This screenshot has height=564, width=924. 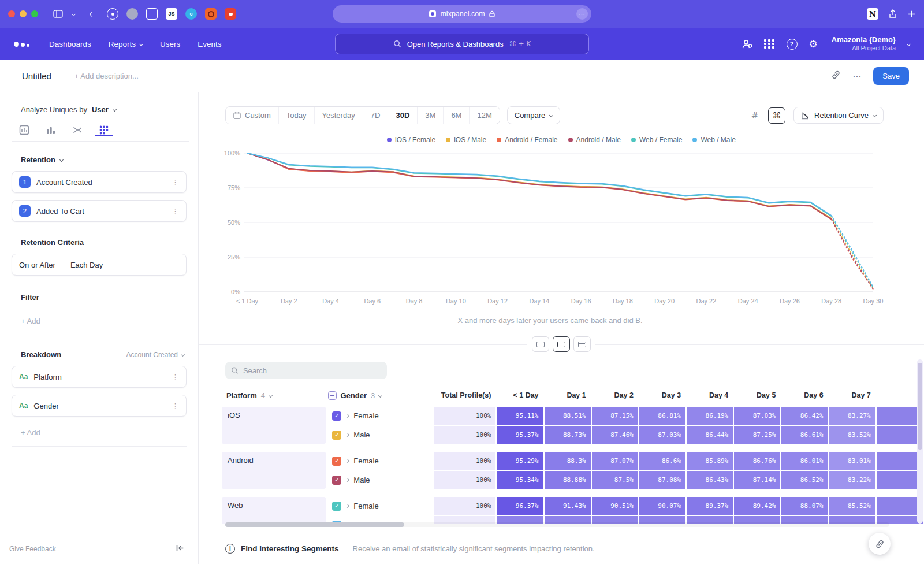 I want to click on platform-column-header: Platform4, so click(x=275, y=395).